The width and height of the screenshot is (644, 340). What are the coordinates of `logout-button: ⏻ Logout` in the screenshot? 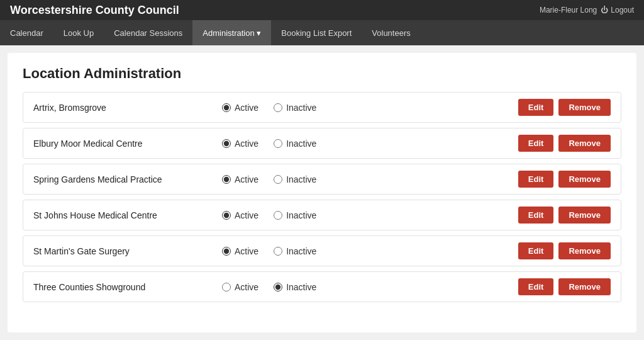 It's located at (618, 10).